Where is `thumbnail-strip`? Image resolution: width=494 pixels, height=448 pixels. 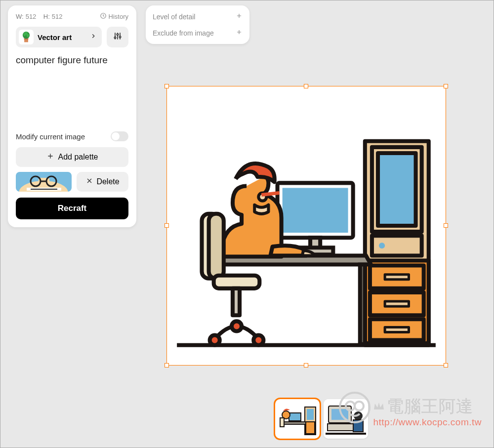
thumbnail-strip is located at coordinates (322, 419).